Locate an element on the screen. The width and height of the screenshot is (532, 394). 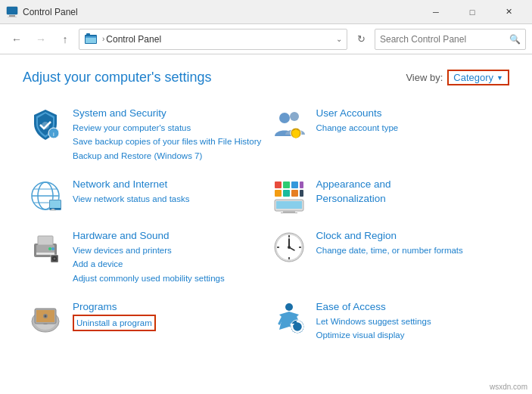
hardware-link-2: Add a device is located at coordinates (167, 264).